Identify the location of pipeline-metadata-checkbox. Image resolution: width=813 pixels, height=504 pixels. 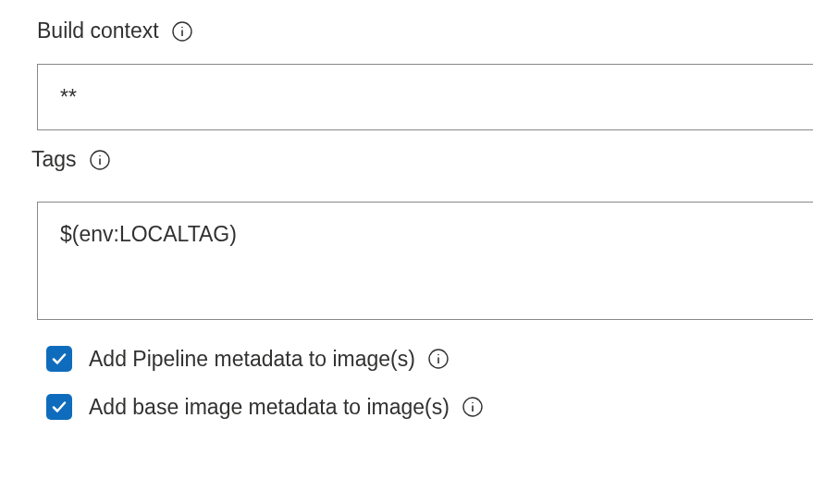
(59, 359).